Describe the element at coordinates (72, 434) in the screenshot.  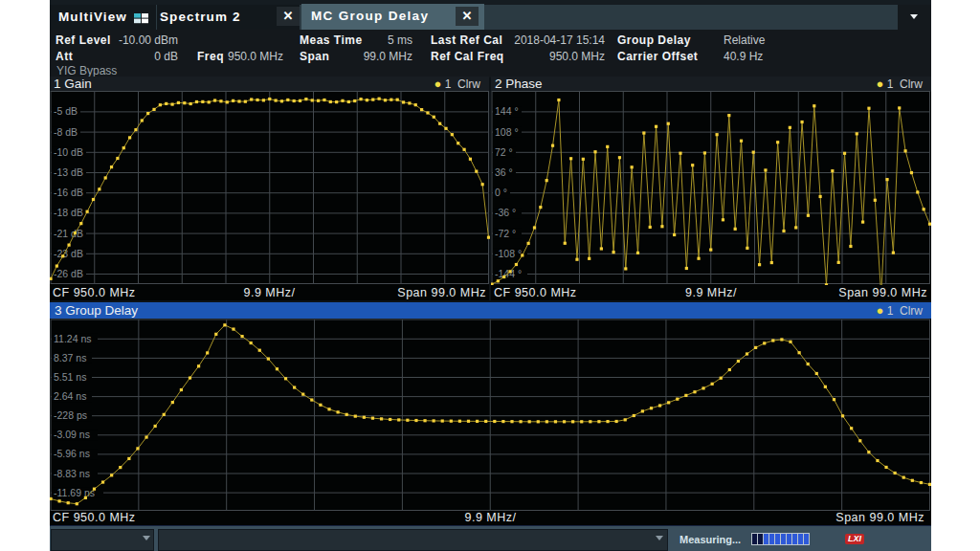
I see `svg-text: -3.09 ns` at that location.